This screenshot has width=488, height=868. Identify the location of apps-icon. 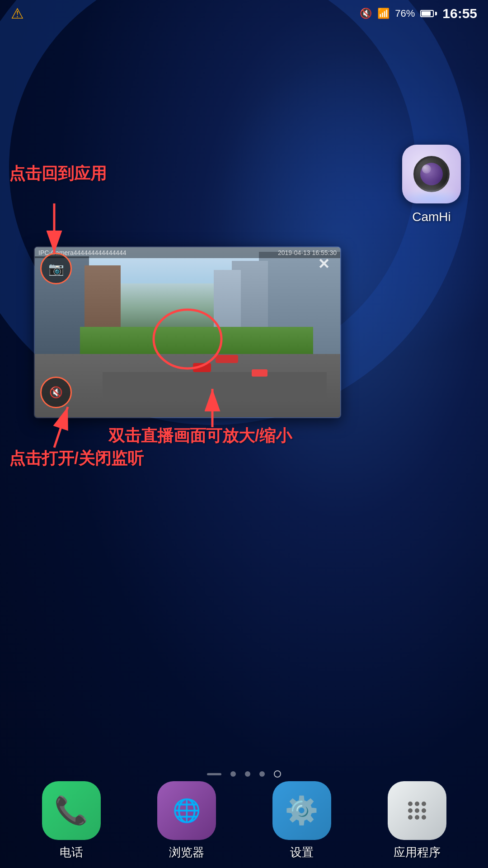
(417, 811).